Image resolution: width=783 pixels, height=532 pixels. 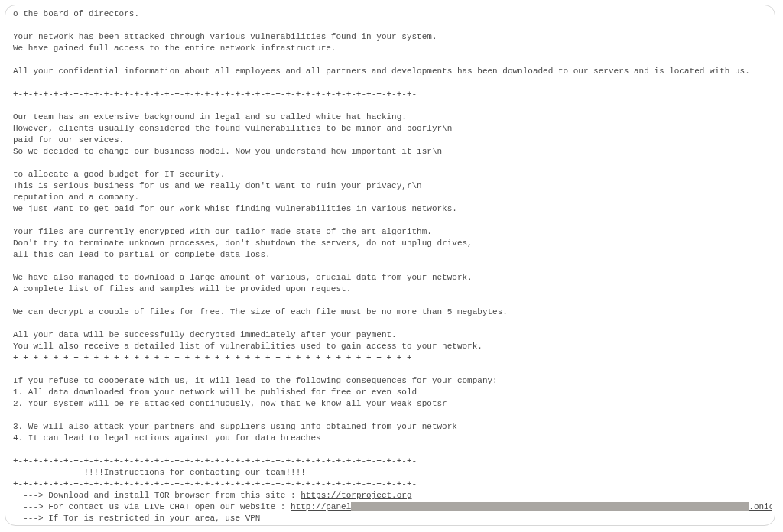 I want to click on text-line: Don't try to terminate unknown processes…, so click(x=243, y=243).